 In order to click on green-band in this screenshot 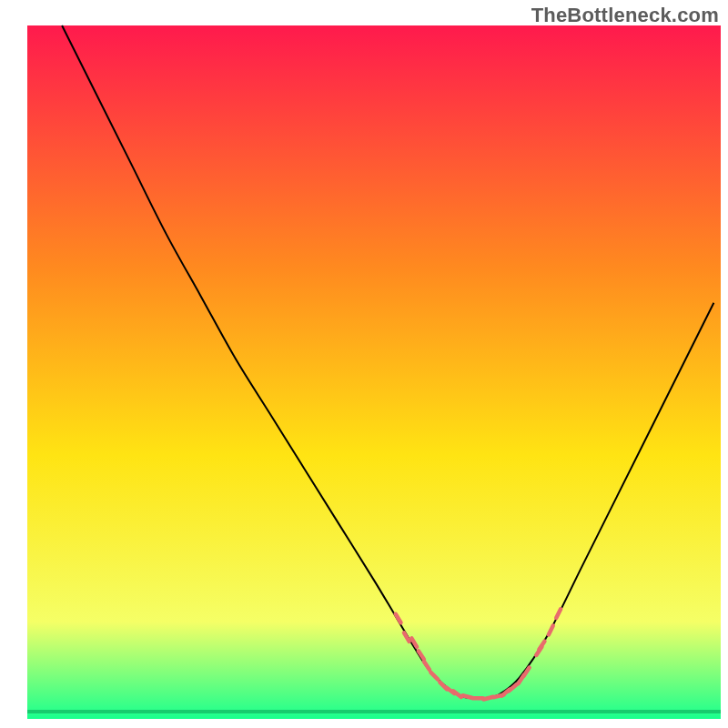, I will do `click(374, 712)`.